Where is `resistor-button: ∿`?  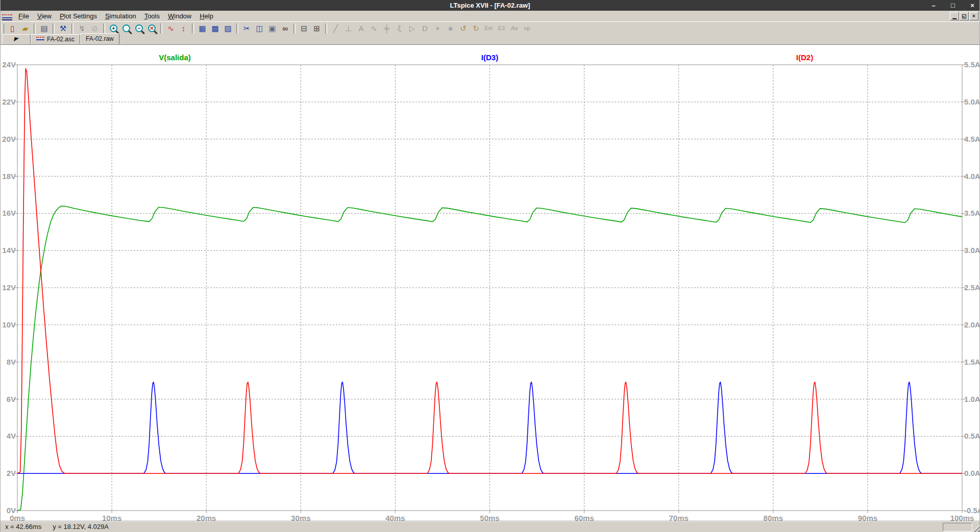
resistor-button: ∿ is located at coordinates (374, 29).